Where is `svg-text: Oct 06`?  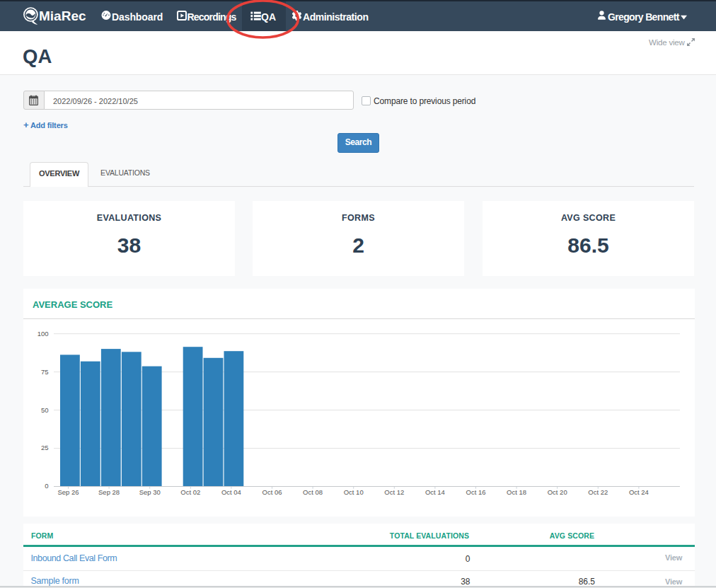
svg-text: Oct 06 is located at coordinates (272, 492).